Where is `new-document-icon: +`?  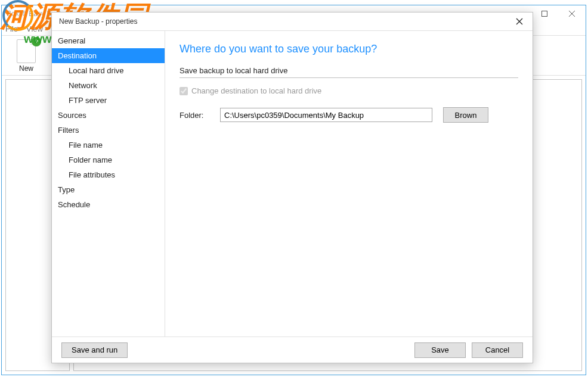 new-document-icon: + is located at coordinates (26, 51).